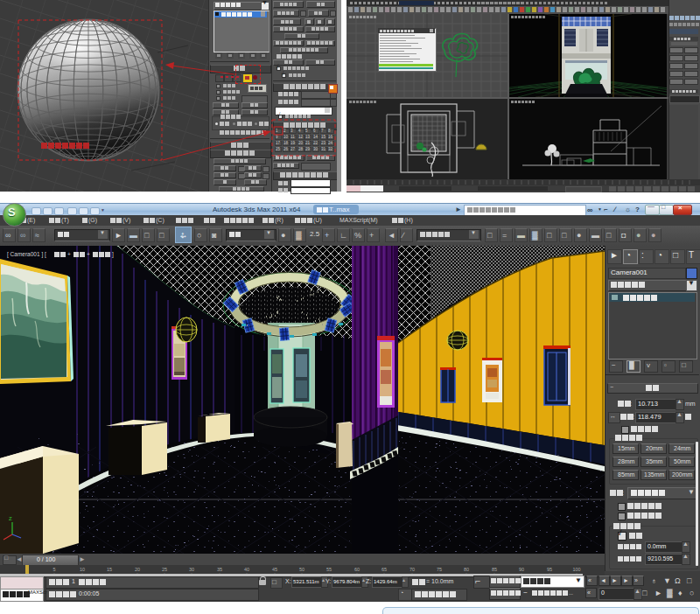 This screenshot has width=700, height=614. Describe the element at coordinates (82, 569) in the screenshot. I see `svg-text: 10` at that location.